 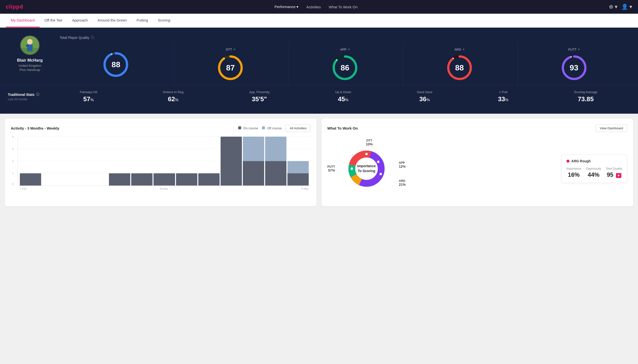 What do you see at coordinates (276, 149) in the screenshot?
I see `bar-offcourse9` at bounding box center [276, 149].